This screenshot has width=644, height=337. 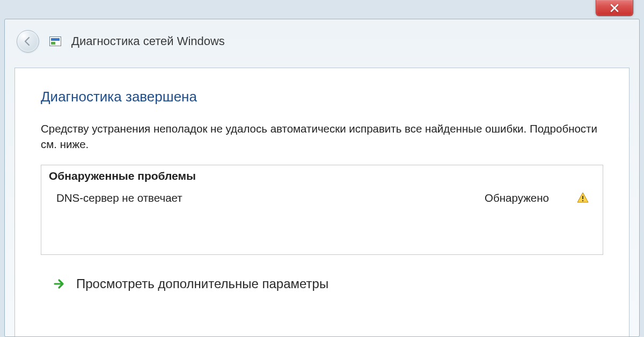 What do you see at coordinates (322, 97) in the screenshot?
I see `page-heading: Диагностика завершена` at bounding box center [322, 97].